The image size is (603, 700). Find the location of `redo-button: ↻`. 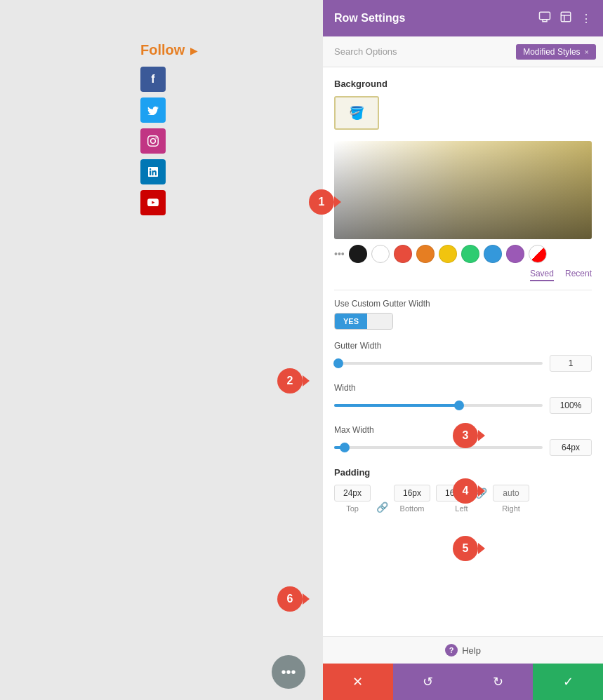

redo-button: ↻ is located at coordinates (498, 682).